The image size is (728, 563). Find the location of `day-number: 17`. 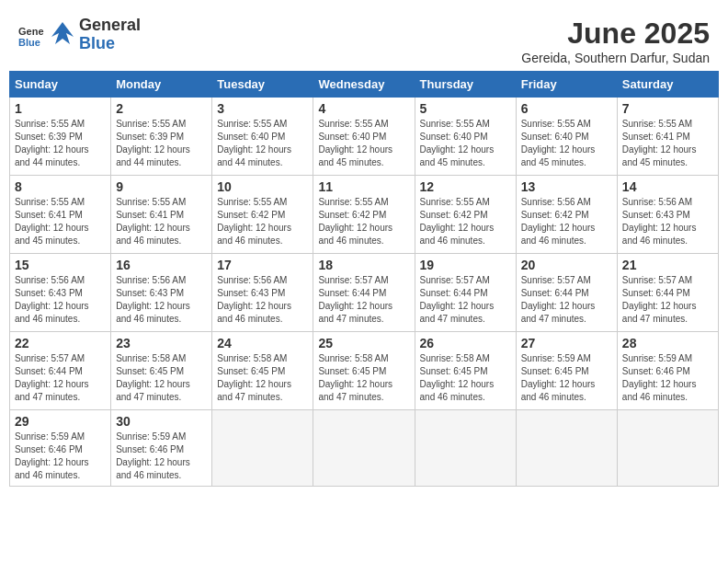

day-number: 17 is located at coordinates (263, 265).